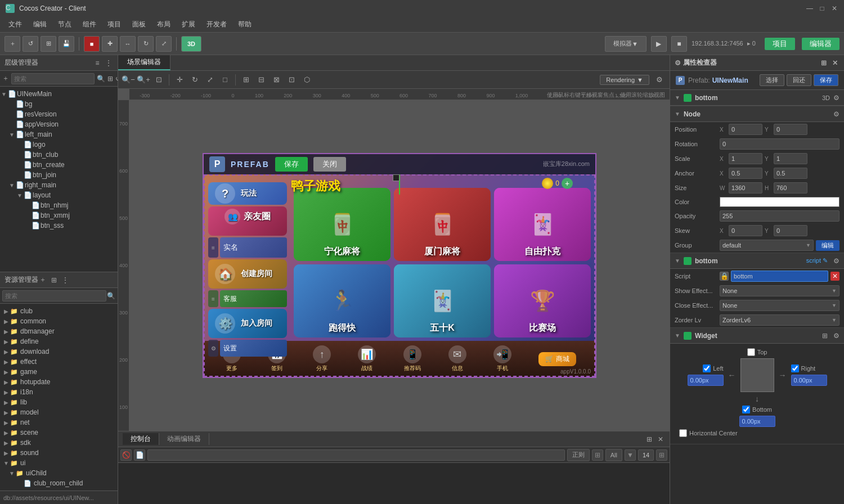  What do you see at coordinates (791, 159) in the screenshot?
I see `scale-y-input` at bounding box center [791, 159].